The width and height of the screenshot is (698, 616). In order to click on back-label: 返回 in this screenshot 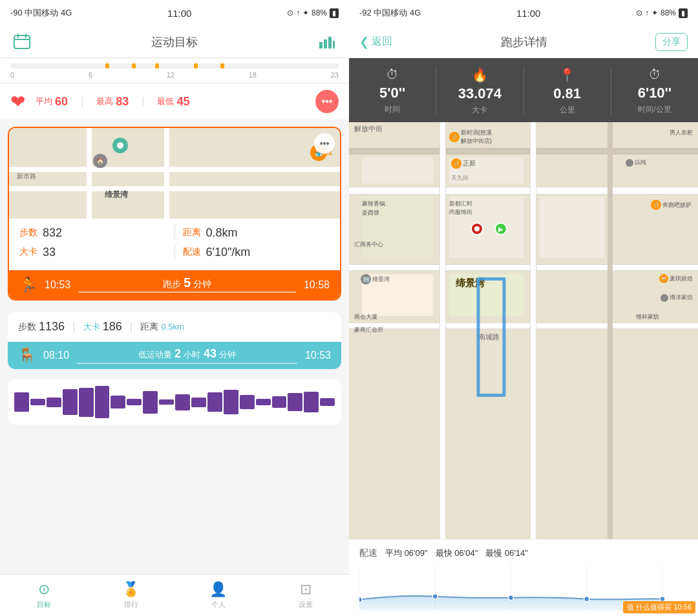, I will do `click(382, 41)`.